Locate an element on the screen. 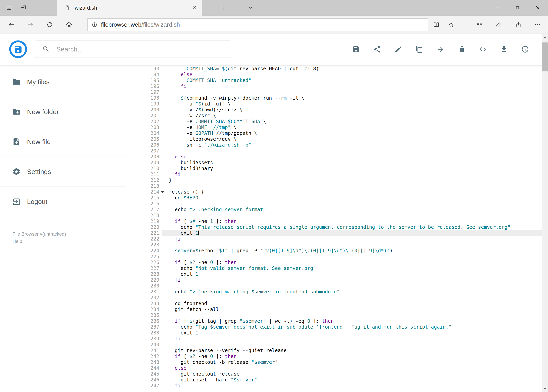  copy-button is located at coordinates (419, 49).